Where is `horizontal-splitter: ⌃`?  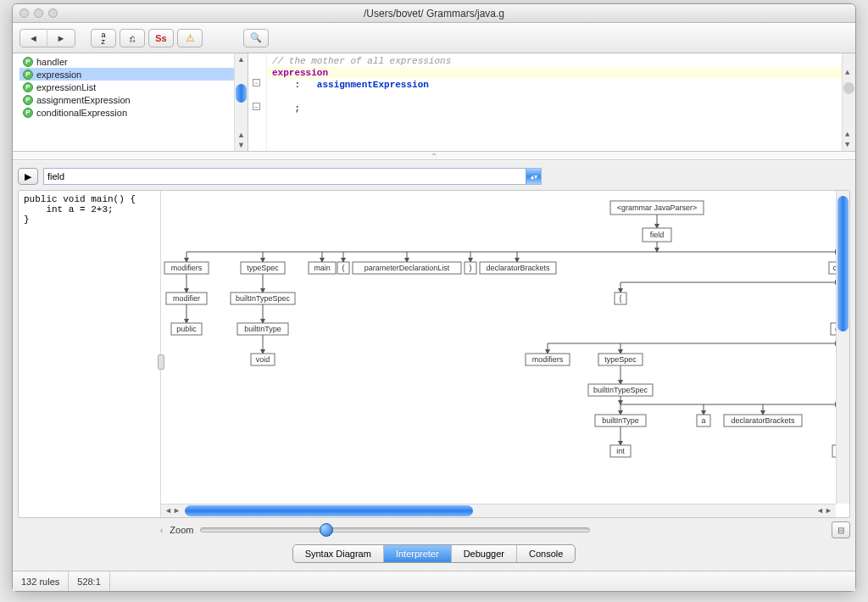 horizontal-splitter: ⌃ is located at coordinates (434, 156).